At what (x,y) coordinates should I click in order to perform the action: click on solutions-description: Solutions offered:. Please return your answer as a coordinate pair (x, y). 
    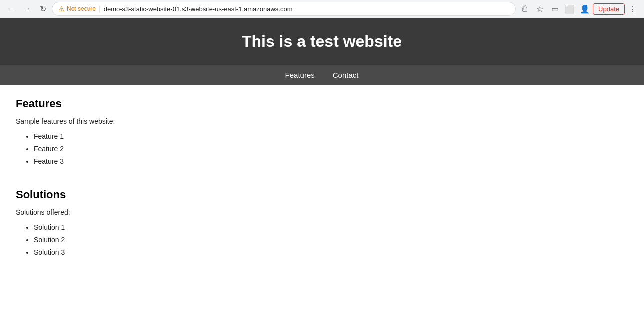
    Looking at the image, I should click on (322, 212).